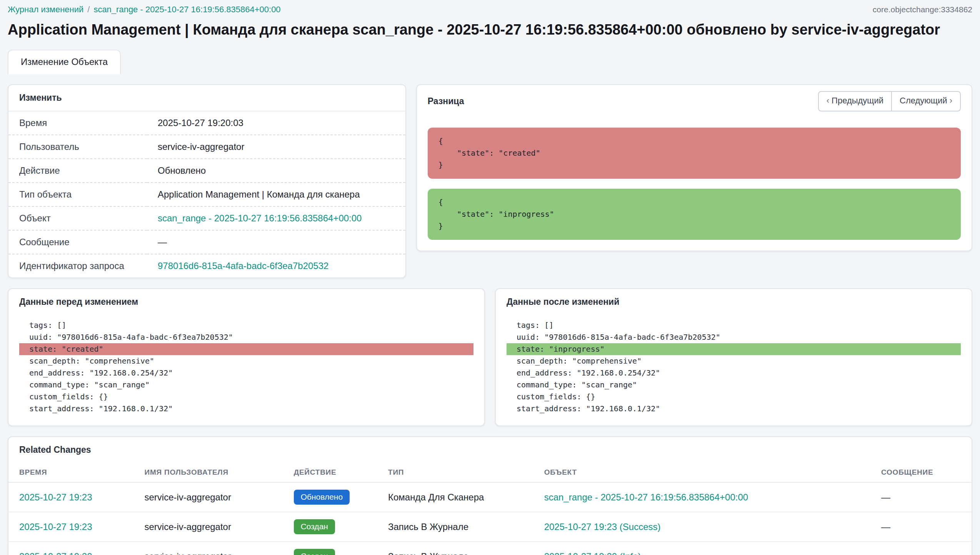  What do you see at coordinates (694, 101) in the screenshot?
I see `diff-panel-header: Разница ‹ Предыдущий Следующий ›` at bounding box center [694, 101].